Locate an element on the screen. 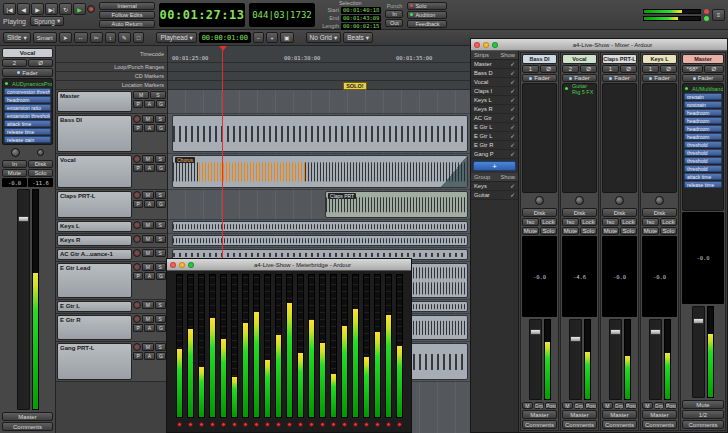  solo-marker: SOLO! is located at coordinates (354, 86).